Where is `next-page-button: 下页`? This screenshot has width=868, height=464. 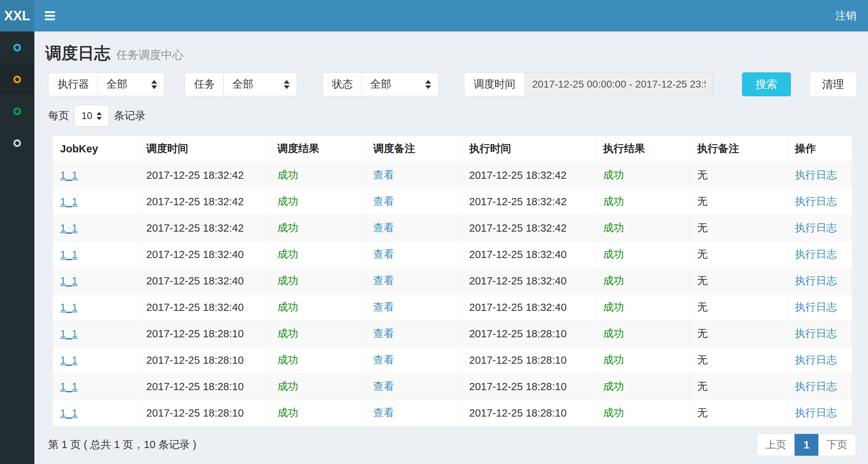
next-page-button: 下页 is located at coordinates (837, 445).